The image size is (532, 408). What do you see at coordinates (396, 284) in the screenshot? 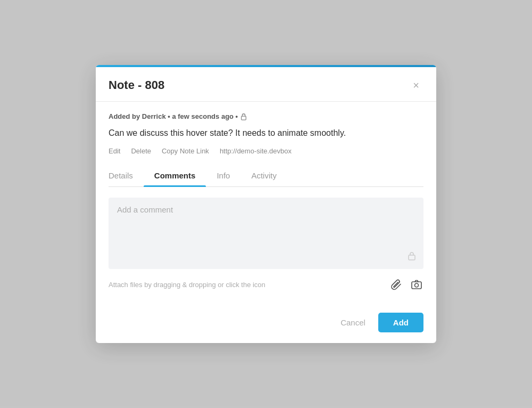
I see `attach-file-button` at bounding box center [396, 284].